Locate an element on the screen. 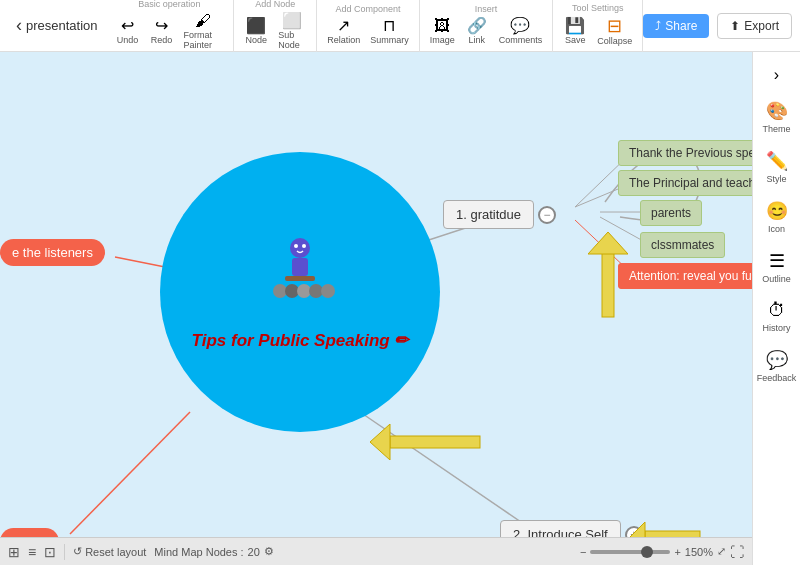  node-listeners: e the listeners is located at coordinates (52, 252).